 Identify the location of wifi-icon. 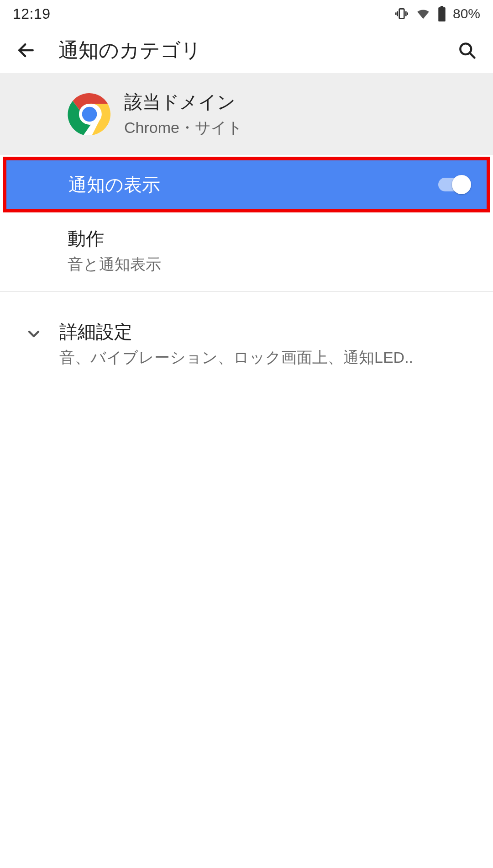
(423, 14).